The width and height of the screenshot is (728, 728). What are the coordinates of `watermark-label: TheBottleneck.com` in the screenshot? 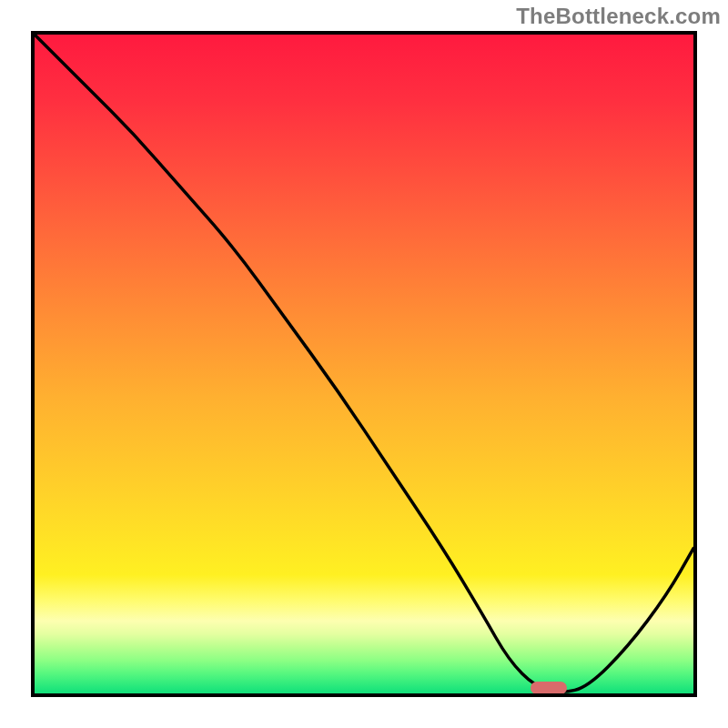 It's located at (619, 16).